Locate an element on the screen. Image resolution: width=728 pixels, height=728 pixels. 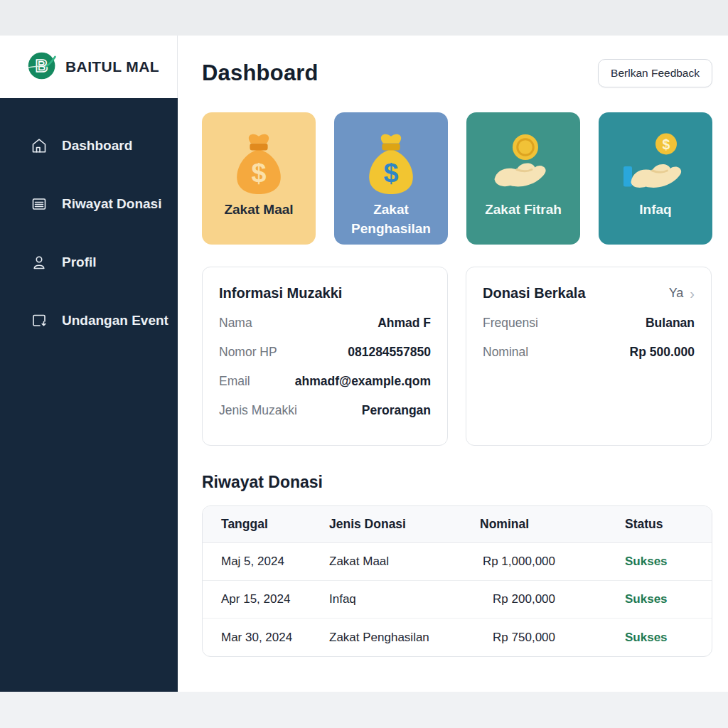
category-card-label: Zakat Maal is located at coordinates (259, 210).